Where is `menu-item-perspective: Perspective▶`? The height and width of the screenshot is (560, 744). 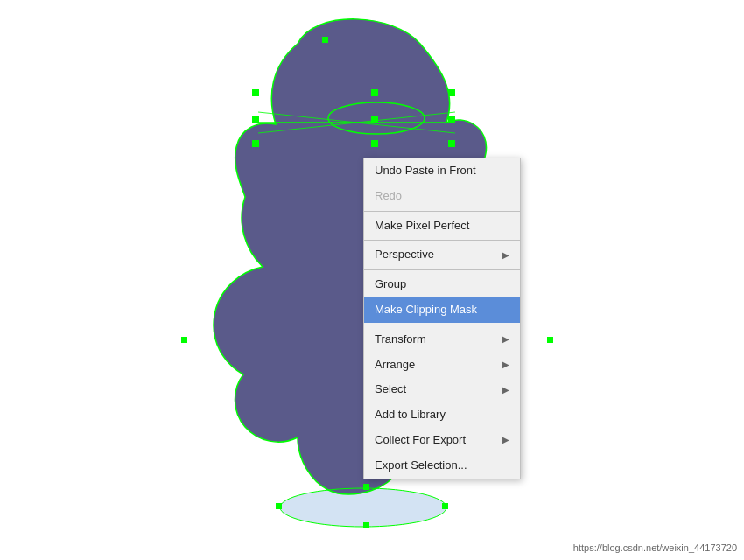
menu-item-perspective: Perspective▶ is located at coordinates (442, 256).